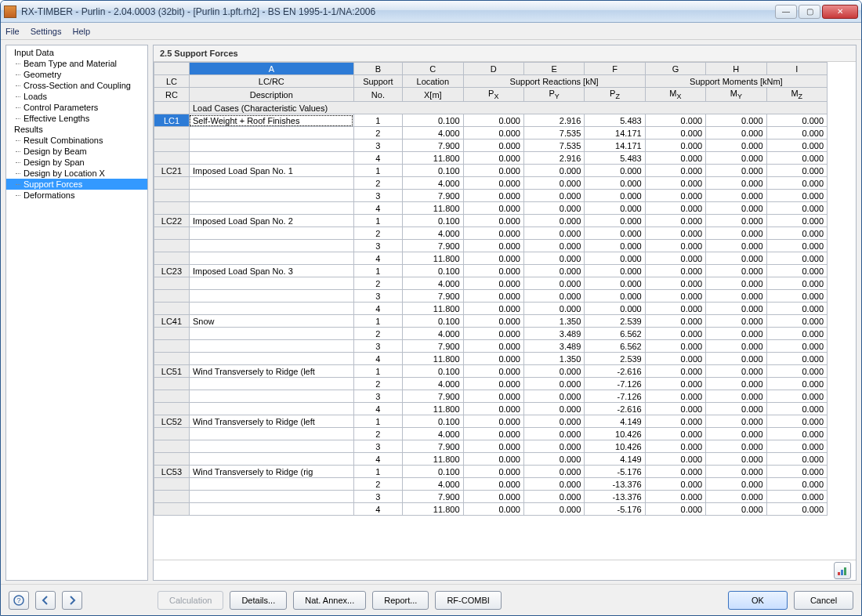 Image resolution: width=862 pixels, height=616 pixels. I want to click on table-row: LC23Imposed Load Span No. 310.1000.0000.…, so click(491, 271).